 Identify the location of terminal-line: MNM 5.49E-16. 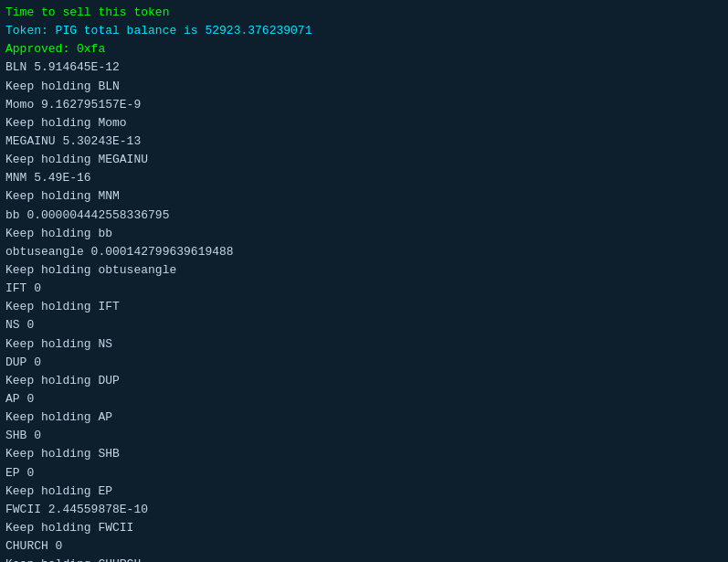
(364, 178).